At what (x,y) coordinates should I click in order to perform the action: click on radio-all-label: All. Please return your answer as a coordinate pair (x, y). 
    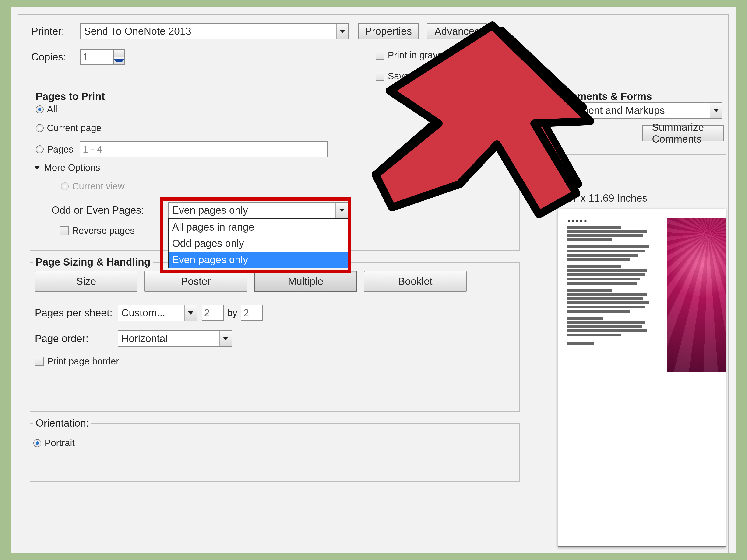
    Looking at the image, I should click on (52, 109).